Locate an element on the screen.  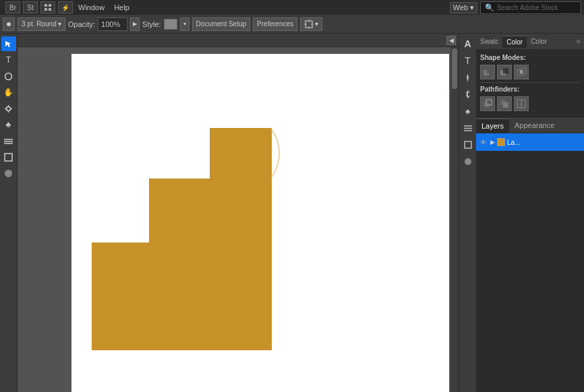
right-sidebar: A T ♣ is located at coordinates (467, 213).